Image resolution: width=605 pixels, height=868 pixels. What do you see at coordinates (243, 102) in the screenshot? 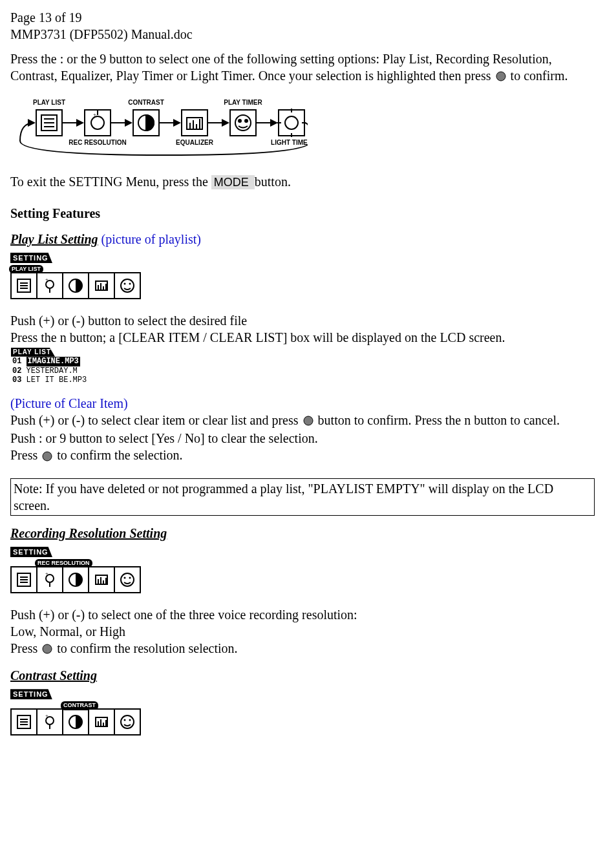
I see `flow-label: PLAY TIMER` at bounding box center [243, 102].